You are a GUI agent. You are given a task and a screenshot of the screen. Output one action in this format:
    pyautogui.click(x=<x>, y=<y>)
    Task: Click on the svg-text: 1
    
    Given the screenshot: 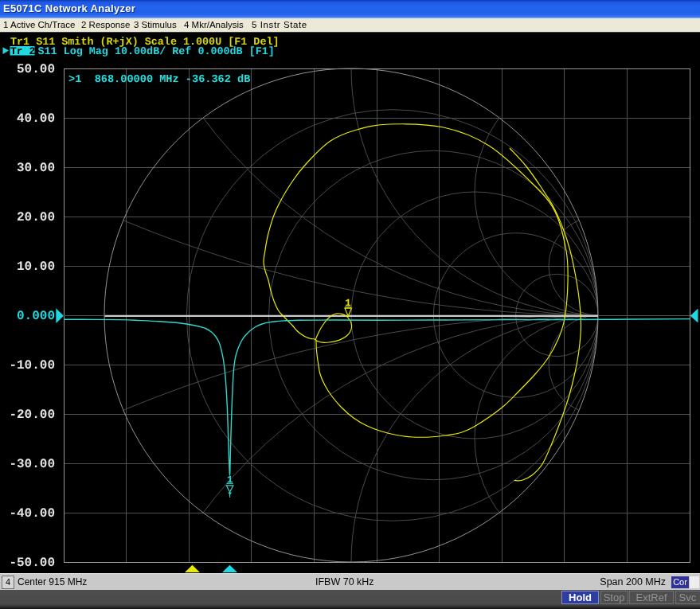 What is the action you would take?
    pyautogui.click(x=230, y=480)
    